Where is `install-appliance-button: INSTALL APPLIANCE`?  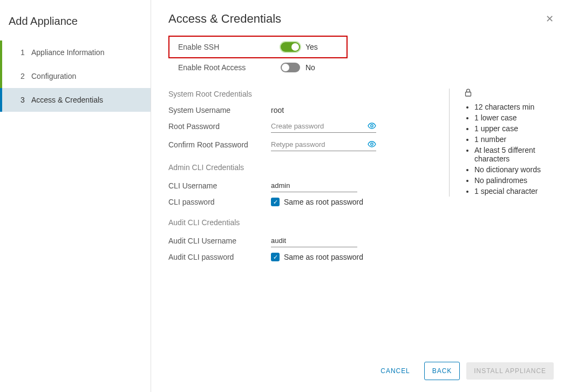
install-appliance-button: INSTALL APPLIANCE is located at coordinates (510, 371).